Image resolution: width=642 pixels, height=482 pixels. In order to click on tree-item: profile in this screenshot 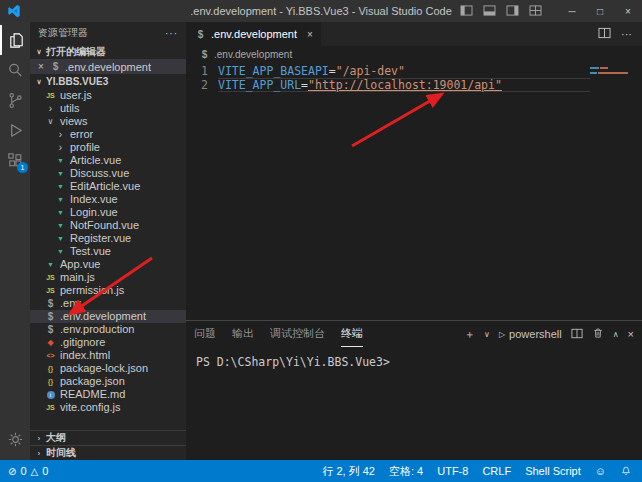, I will do `click(108, 148)`.